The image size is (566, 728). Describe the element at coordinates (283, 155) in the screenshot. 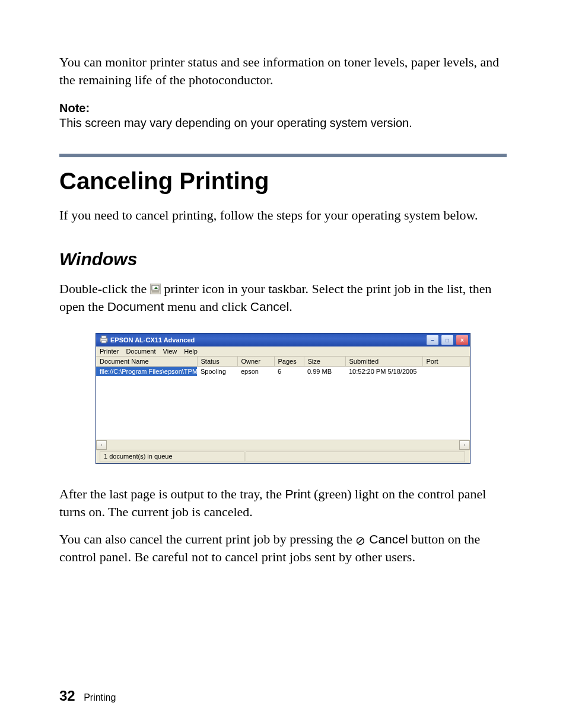

I see `section-rule` at that location.